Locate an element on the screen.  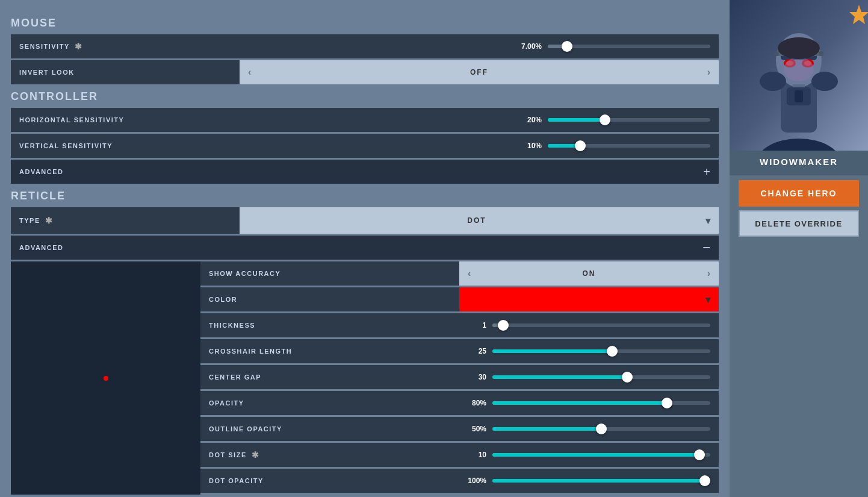
center-gap-row: CENTER GAP 30 is located at coordinates (460, 377).